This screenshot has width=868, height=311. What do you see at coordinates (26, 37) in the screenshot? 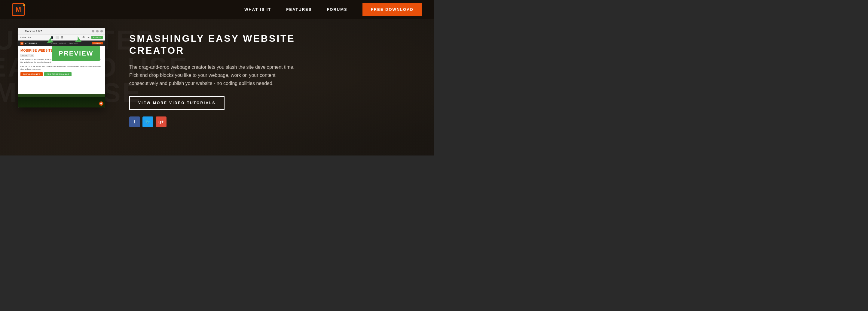
I see `toolbar-left: index.html` at bounding box center [26, 37].